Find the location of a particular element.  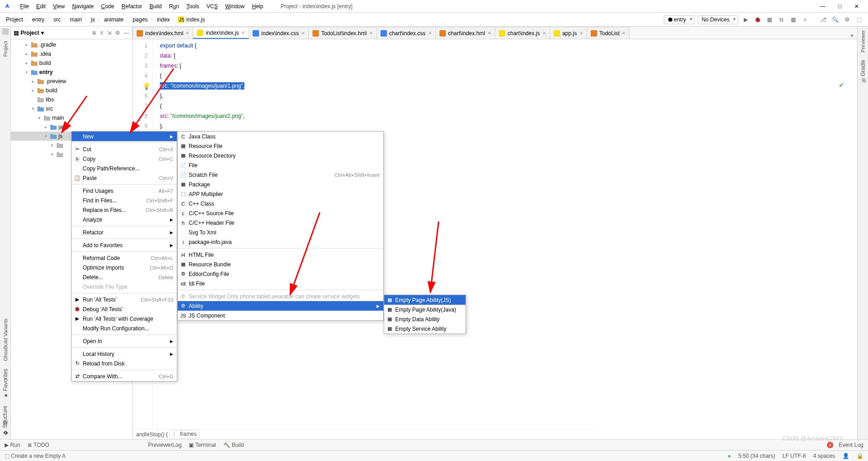

inspection-icon: 👤 is located at coordinates (846, 456).